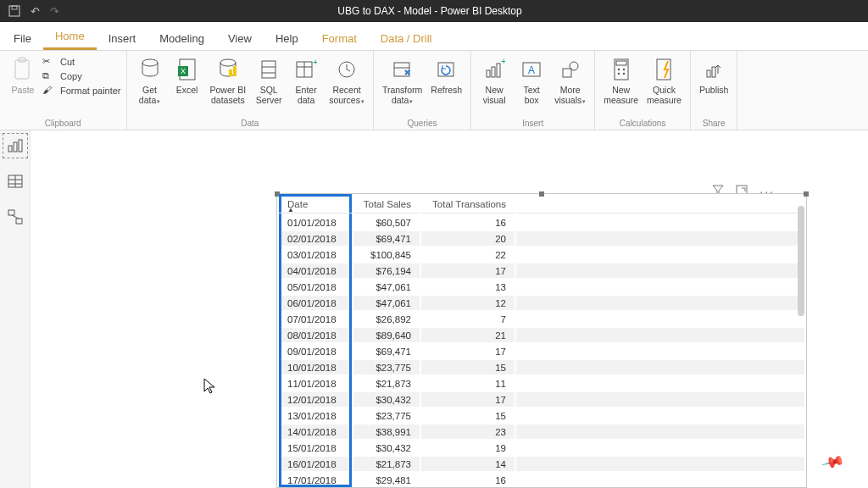 The width and height of the screenshot is (868, 488). I want to click on excel-button: X Excel, so click(187, 86).